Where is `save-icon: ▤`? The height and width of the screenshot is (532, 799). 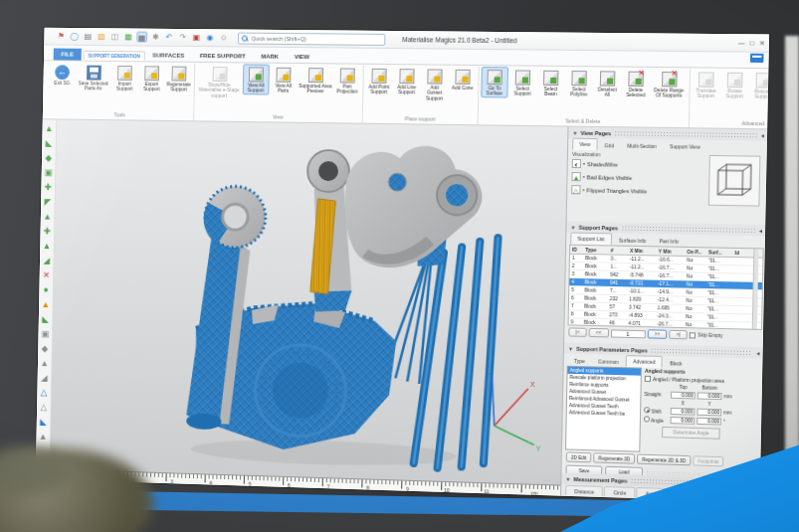 save-icon: ▤ is located at coordinates (88, 36).